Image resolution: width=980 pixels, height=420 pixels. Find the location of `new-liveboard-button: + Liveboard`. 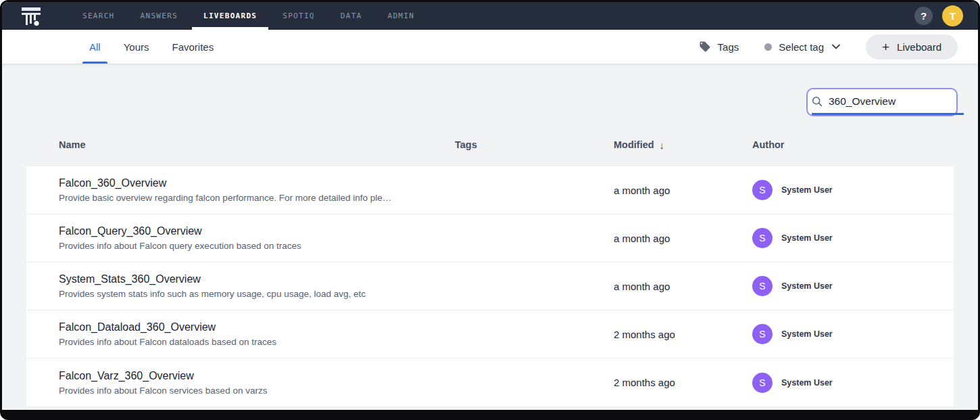

new-liveboard-button: + Liveboard is located at coordinates (912, 47).